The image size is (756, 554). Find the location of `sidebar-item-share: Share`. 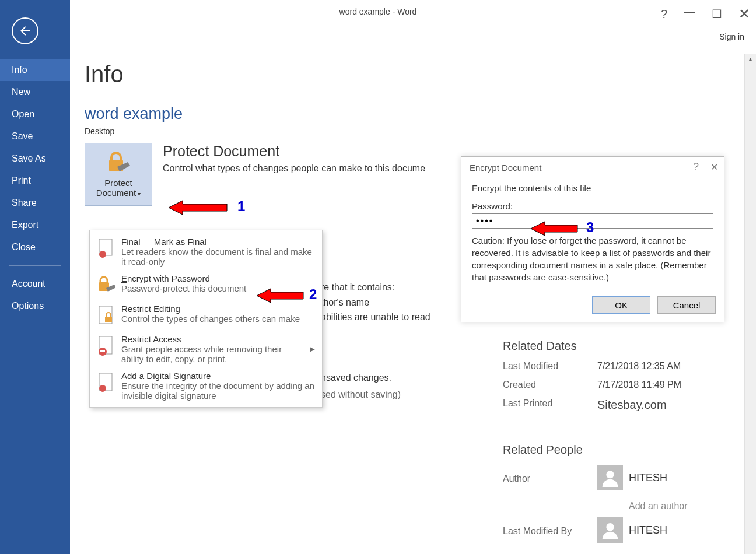

sidebar-item-share: Share is located at coordinates (35, 203).